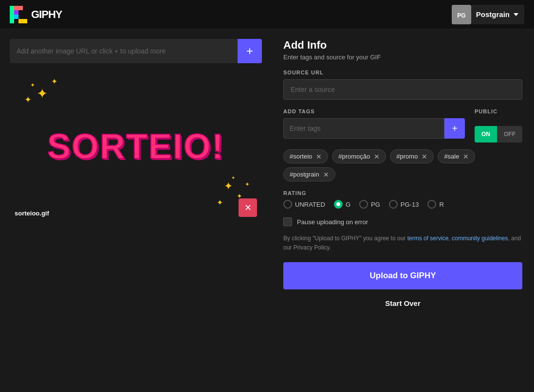 This screenshot has height=392, width=534. I want to click on tag-chip-label: #sorteio, so click(301, 157).